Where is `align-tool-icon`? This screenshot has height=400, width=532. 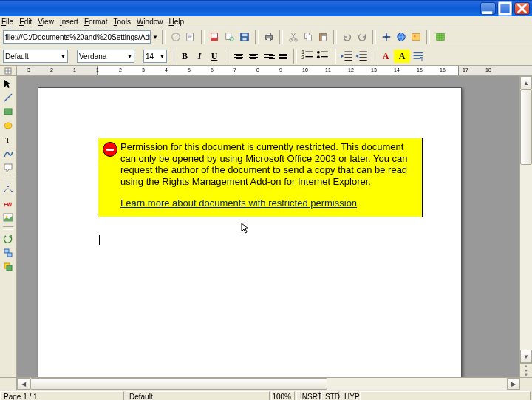
align-tool-icon is located at coordinates (8, 253).